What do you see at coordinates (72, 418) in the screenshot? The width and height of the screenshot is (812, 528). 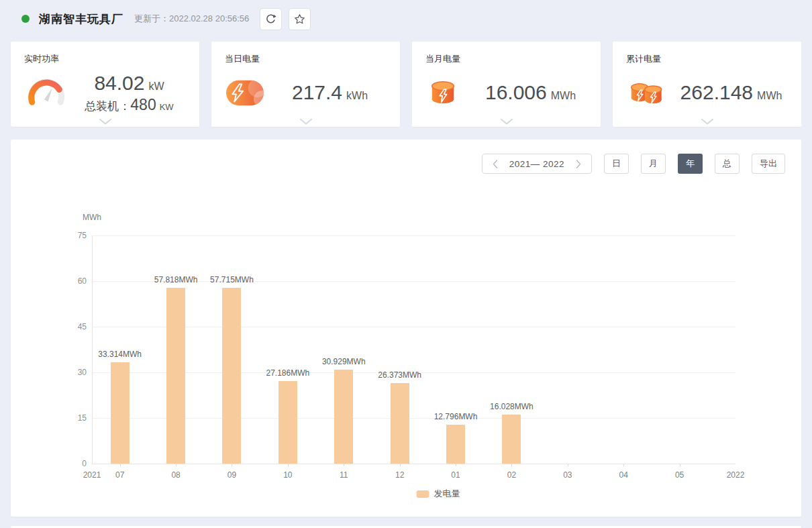 I see `y-tick-label: 15` at bounding box center [72, 418].